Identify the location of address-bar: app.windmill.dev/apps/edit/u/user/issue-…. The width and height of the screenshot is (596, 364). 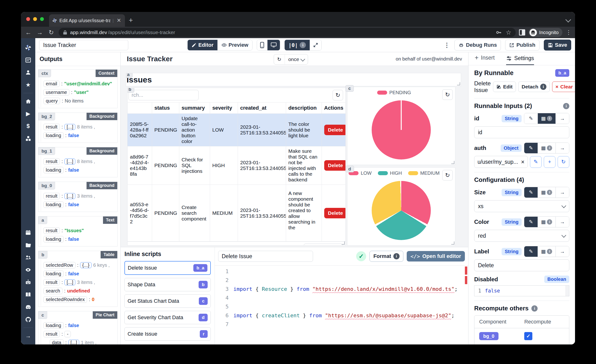
(287, 32).